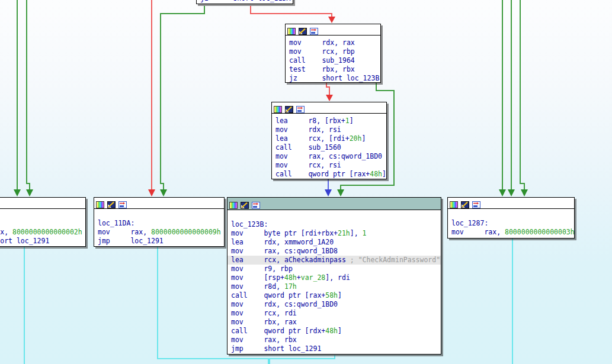 This screenshot has height=364, width=612. Describe the element at coordinates (159, 232) in the screenshot. I see `asm-line: mov rax, 8000000000000009h` at that location.